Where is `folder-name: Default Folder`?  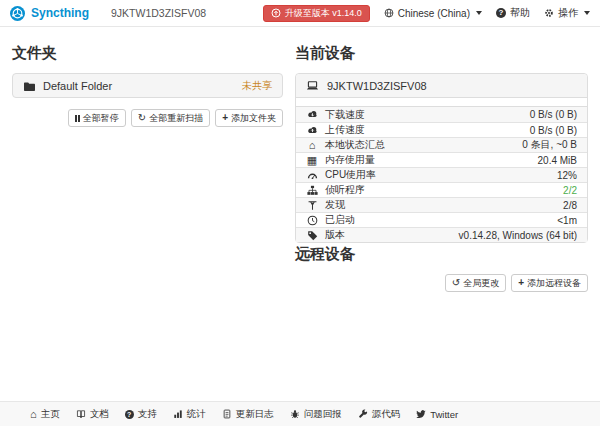 folder-name: Default Folder is located at coordinates (78, 86).